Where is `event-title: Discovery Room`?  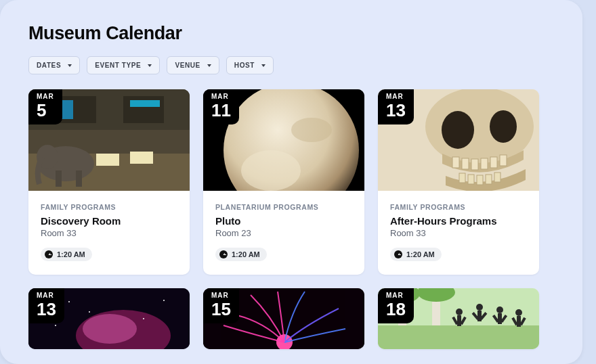
event-title: Discovery Room is located at coordinates (109, 221).